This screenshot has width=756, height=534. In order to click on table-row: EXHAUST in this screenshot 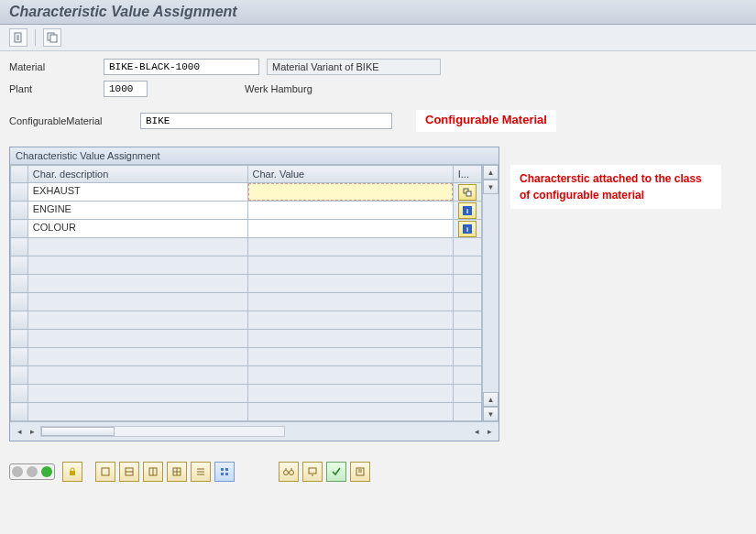, I will do `click(247, 192)`.